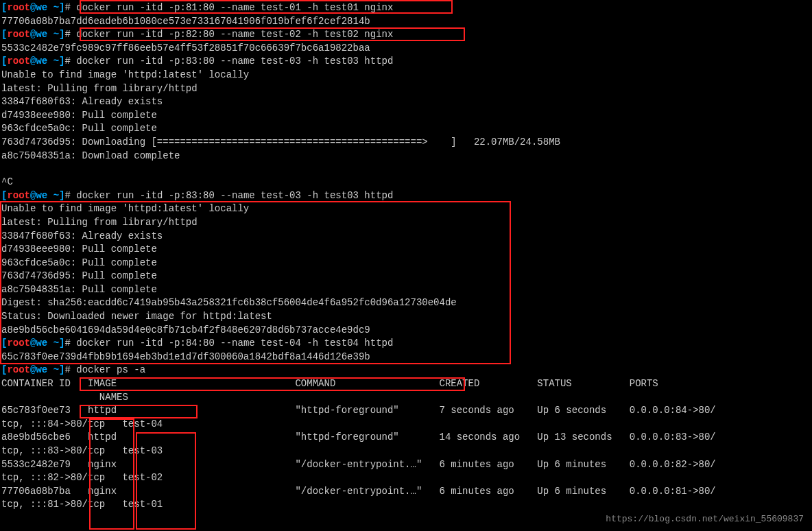  I want to click on terminal-line: [root@we ~]# docker run -itd -p:81:80 --…, so click(406, 8).